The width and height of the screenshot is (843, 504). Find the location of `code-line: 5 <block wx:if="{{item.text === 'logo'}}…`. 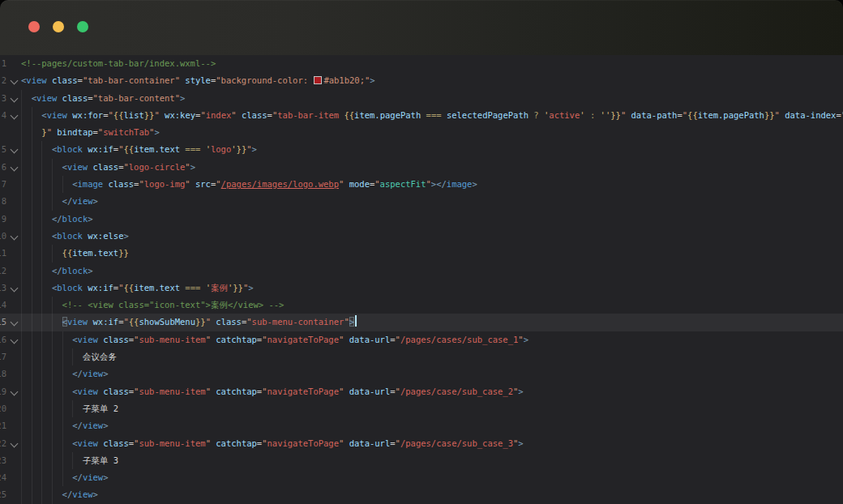

code-line: 5 <block wx:if="{{item.text === 'logo'}}… is located at coordinates (422, 149).